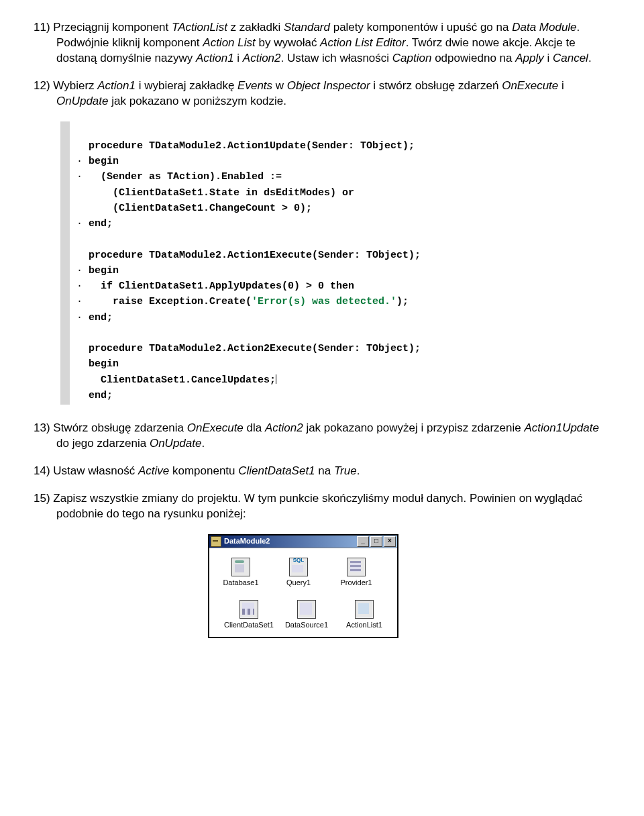 The height and width of the screenshot is (816, 644). Describe the element at coordinates (42, 498) in the screenshot. I see `step-number: 15)` at that location.